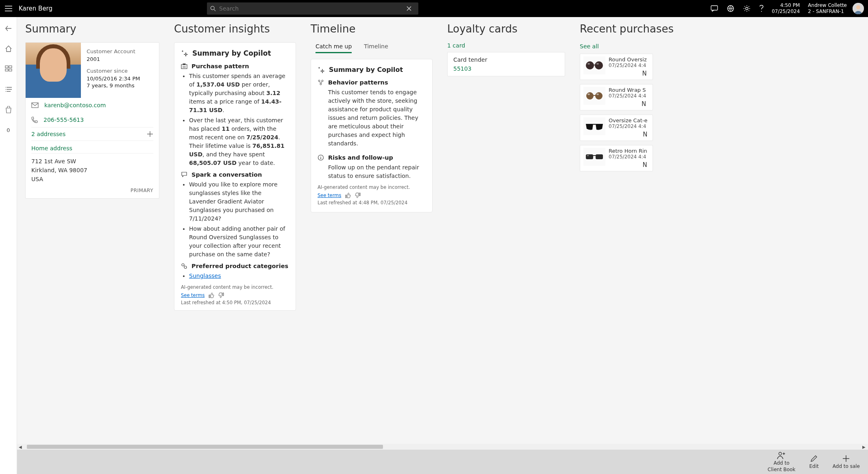 Image resolution: width=868 pixels, height=474 pixels. Describe the element at coordinates (184, 66) in the screenshot. I see `pattern-icon` at that location.